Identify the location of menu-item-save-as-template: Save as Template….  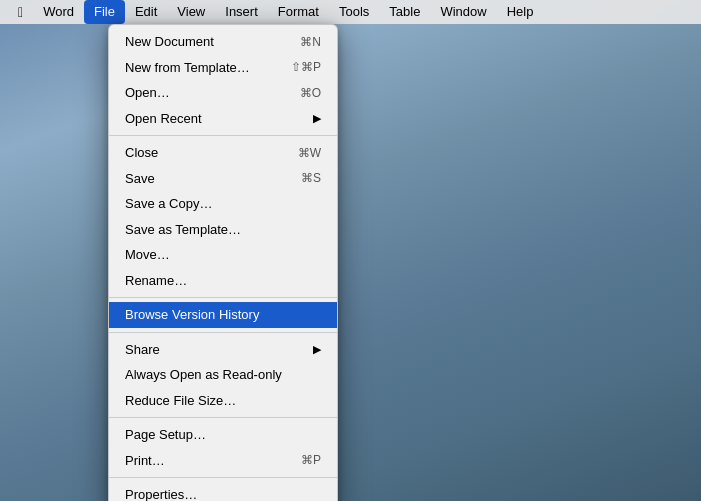
(223, 230).